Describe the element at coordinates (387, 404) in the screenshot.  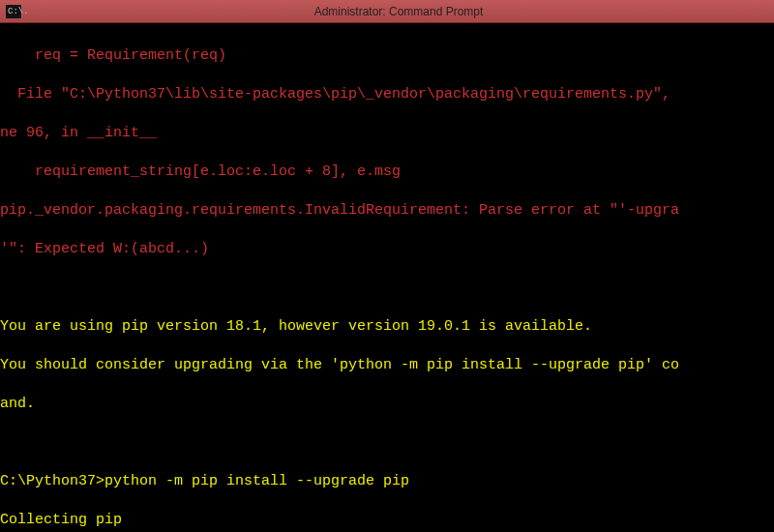
I see `warning-line: and.` at that location.